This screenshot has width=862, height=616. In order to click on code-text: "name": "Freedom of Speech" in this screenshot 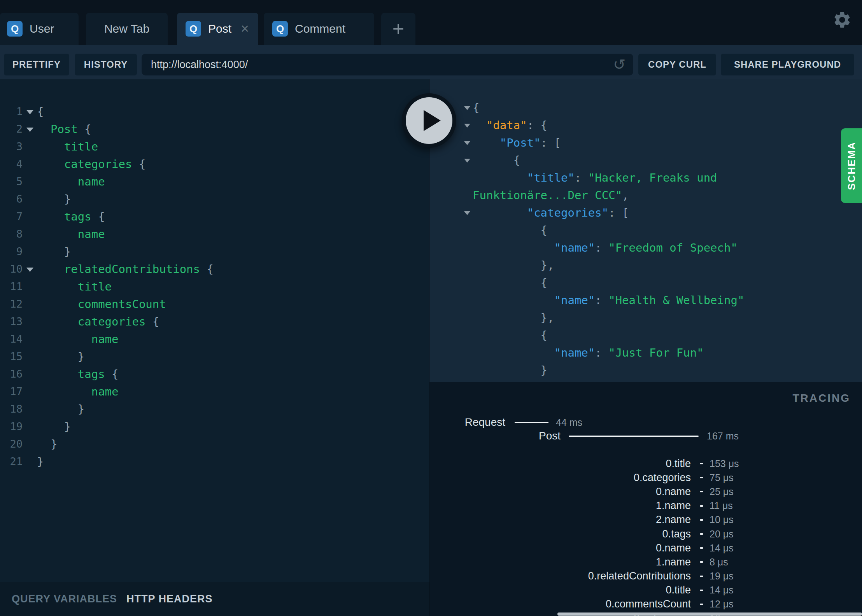, I will do `click(605, 248)`.